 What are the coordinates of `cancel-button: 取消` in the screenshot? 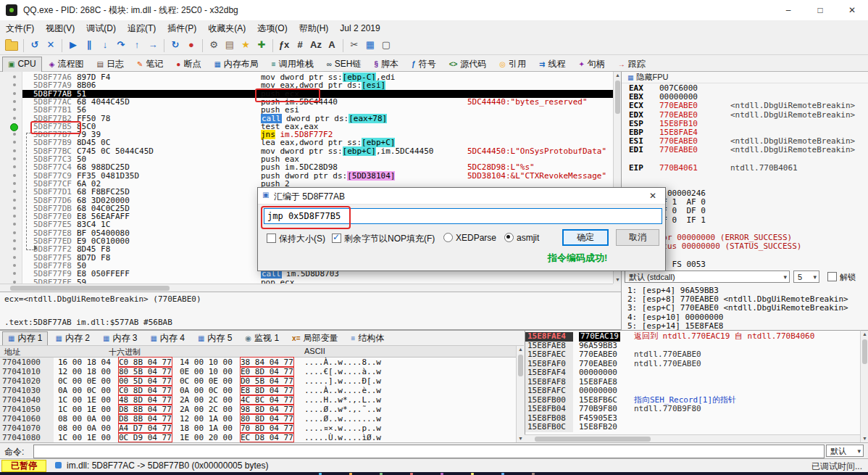 It's located at (638, 238).